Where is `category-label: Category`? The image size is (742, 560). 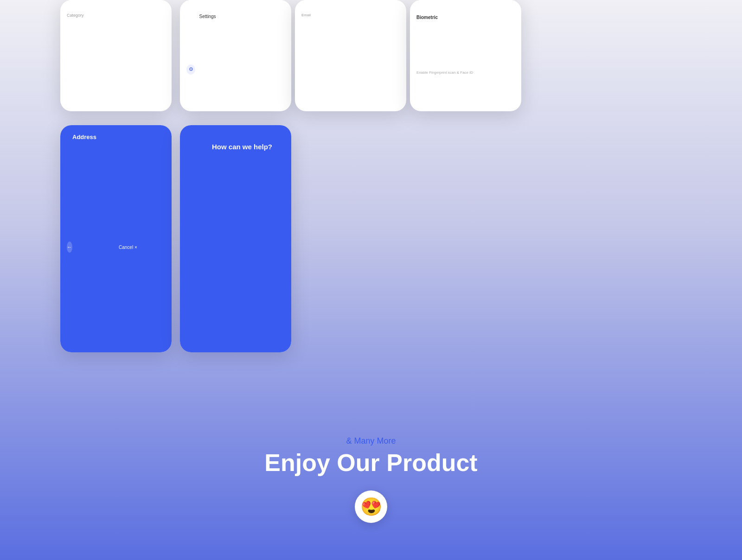
category-label: Category is located at coordinates (119, 62).